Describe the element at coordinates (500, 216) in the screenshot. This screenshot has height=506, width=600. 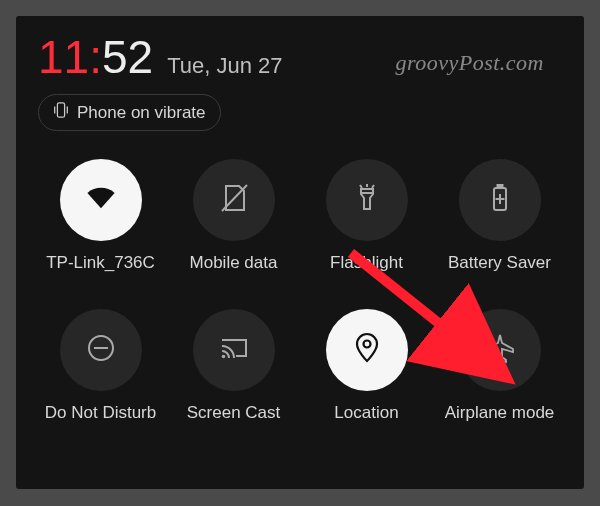
I see `tile-battery: Battery Saver` at that location.